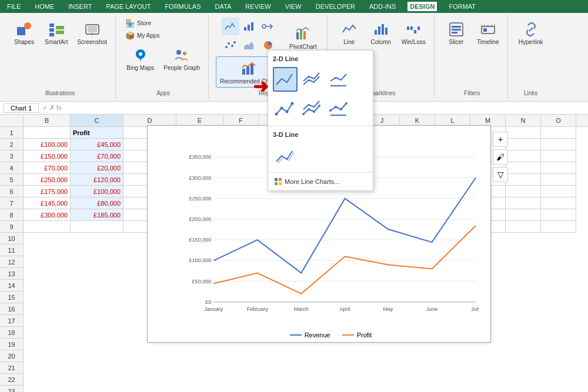 This screenshot has width=588, height=392. What do you see at coordinates (12, 133) in the screenshot?
I see `row-1-header: 1` at bounding box center [12, 133].